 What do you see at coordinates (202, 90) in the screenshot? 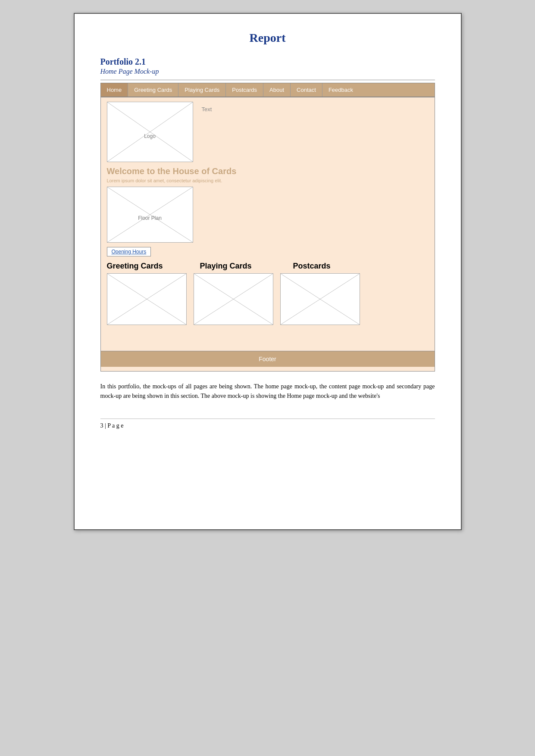
I see `nav-item-playing-cards: Playing Cards` at bounding box center [202, 90].